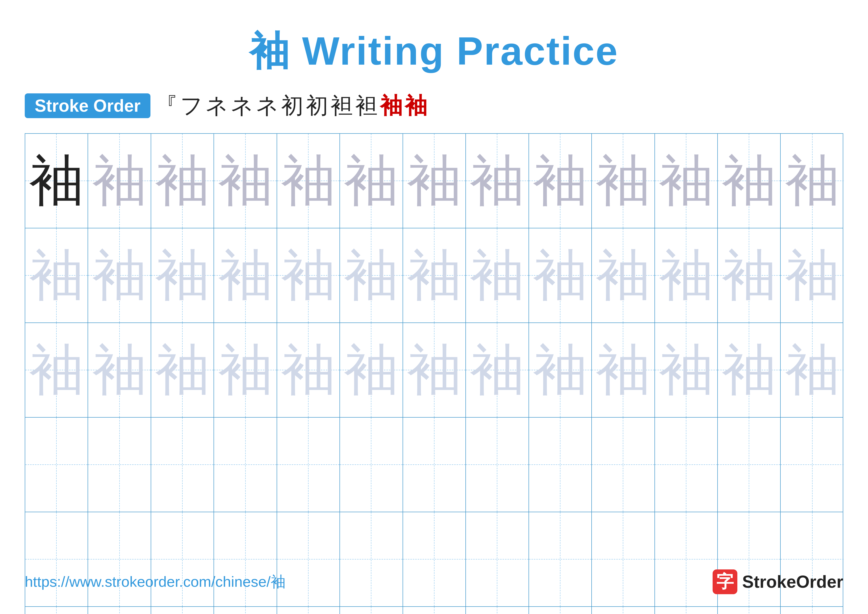 This screenshot has height=614, width=868. What do you see at coordinates (119, 181) in the screenshot?
I see `grid-cell-1-2: 袖` at bounding box center [119, 181].